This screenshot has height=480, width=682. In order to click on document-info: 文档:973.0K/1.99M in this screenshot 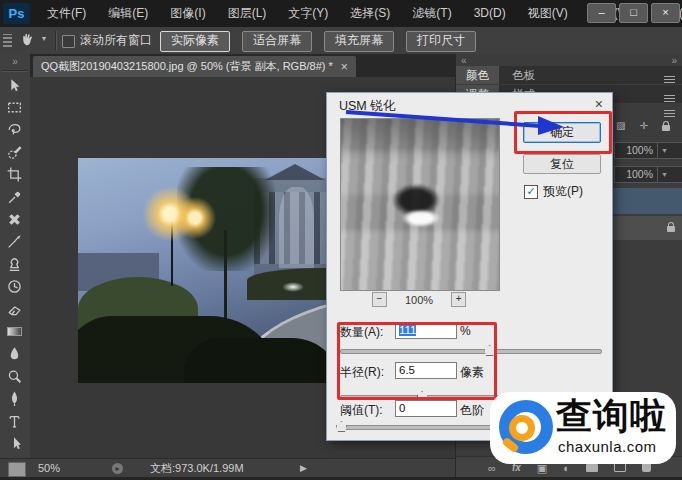, I will do `click(197, 468)`.